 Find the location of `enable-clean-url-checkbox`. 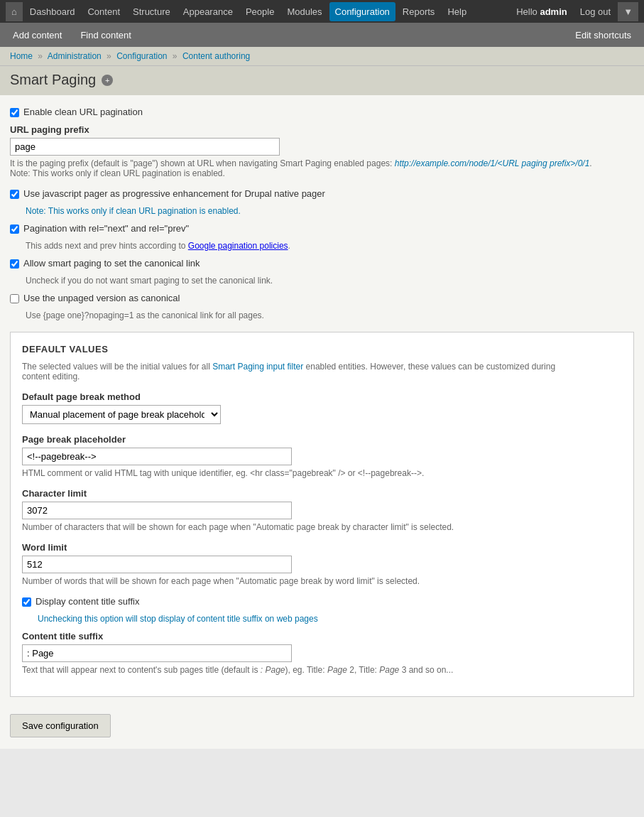

enable-clean-url-checkbox is located at coordinates (14, 112).